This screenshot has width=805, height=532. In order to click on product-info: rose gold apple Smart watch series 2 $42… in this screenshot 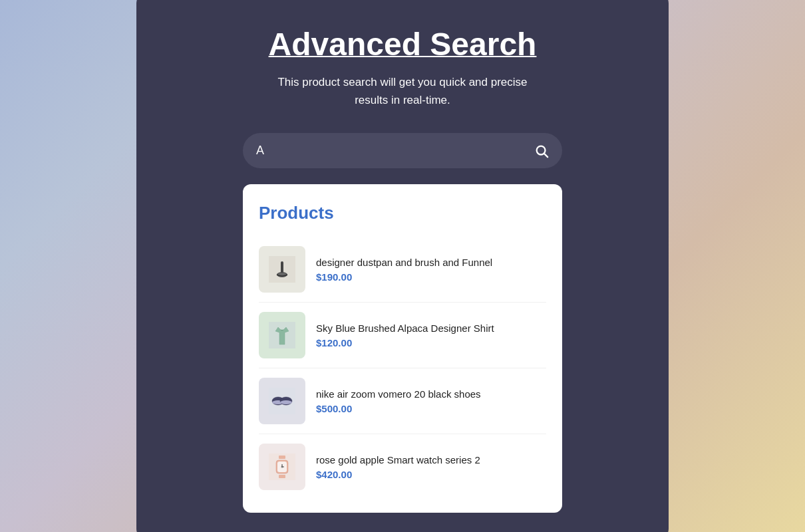, I will do `click(398, 467)`.